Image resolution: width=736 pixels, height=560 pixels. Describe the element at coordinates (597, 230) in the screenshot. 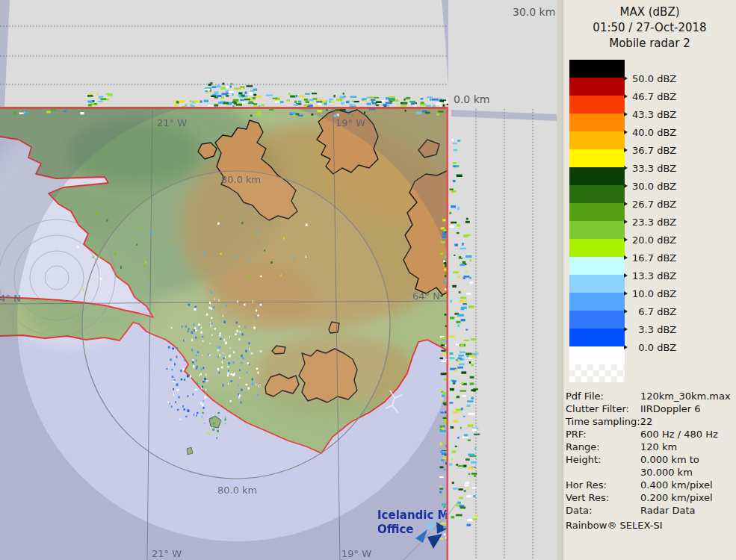

I see `scale-swatch-20.0` at that location.